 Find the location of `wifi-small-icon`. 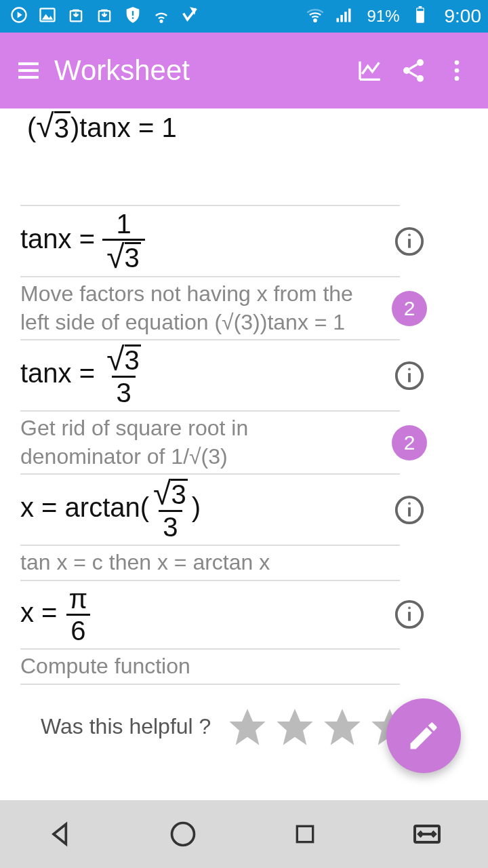

wifi-small-icon is located at coordinates (161, 16).